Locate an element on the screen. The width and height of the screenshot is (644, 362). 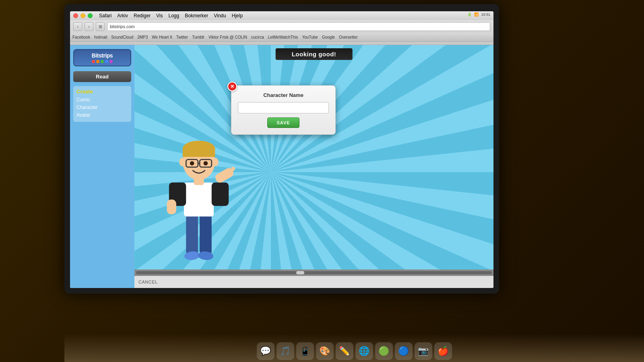
menu-arkiv: Arkiv is located at coordinates (122, 16).